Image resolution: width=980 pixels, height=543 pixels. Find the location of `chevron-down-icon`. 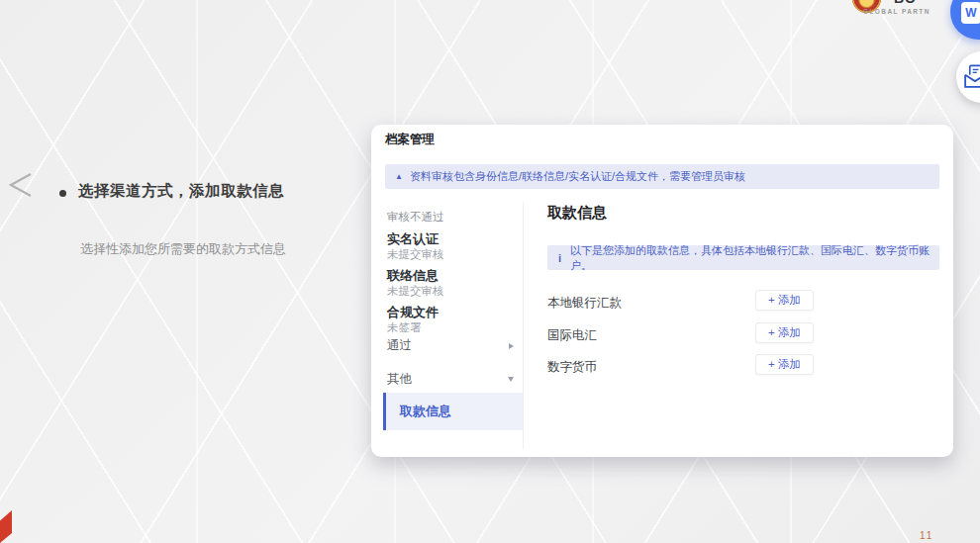

chevron-down-icon is located at coordinates (511, 380).